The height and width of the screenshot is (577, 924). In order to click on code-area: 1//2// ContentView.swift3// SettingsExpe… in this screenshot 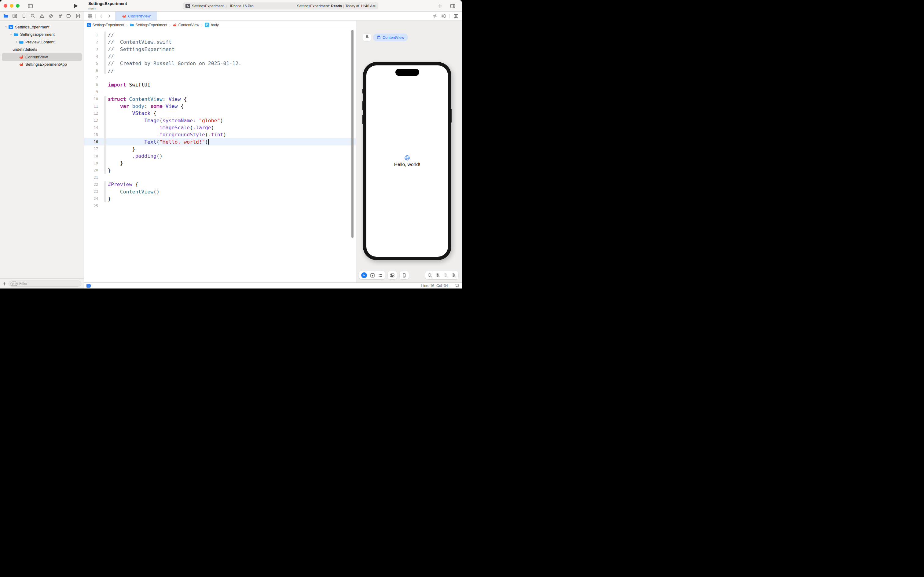, I will do `click(220, 156)`.